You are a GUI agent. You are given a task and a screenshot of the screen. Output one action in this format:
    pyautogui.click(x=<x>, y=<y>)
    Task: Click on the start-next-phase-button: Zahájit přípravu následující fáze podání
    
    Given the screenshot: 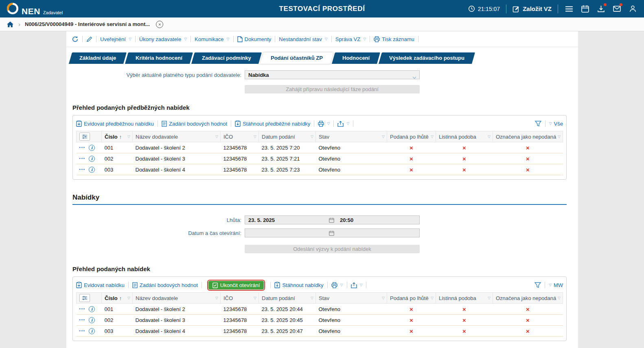 What is the action you would take?
    pyautogui.click(x=332, y=89)
    